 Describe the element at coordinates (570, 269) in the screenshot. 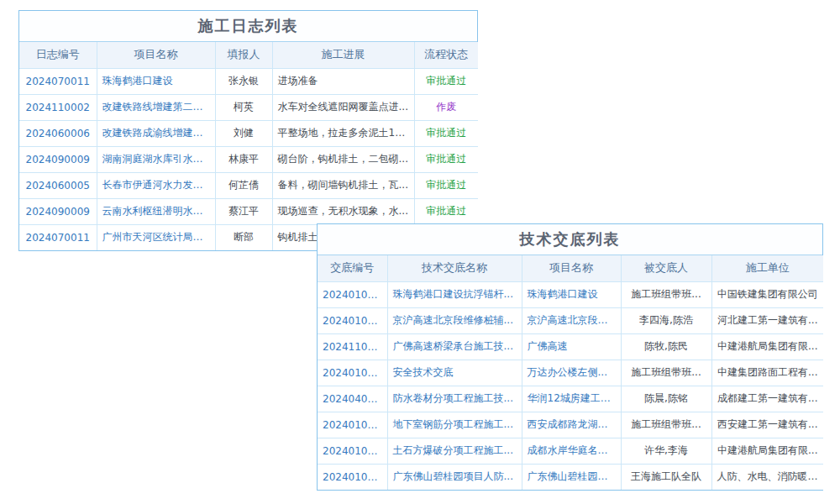

I see `tech-disclosure-header-row: 交底编号技术交底名称项目名称被交底人施工单位` at that location.